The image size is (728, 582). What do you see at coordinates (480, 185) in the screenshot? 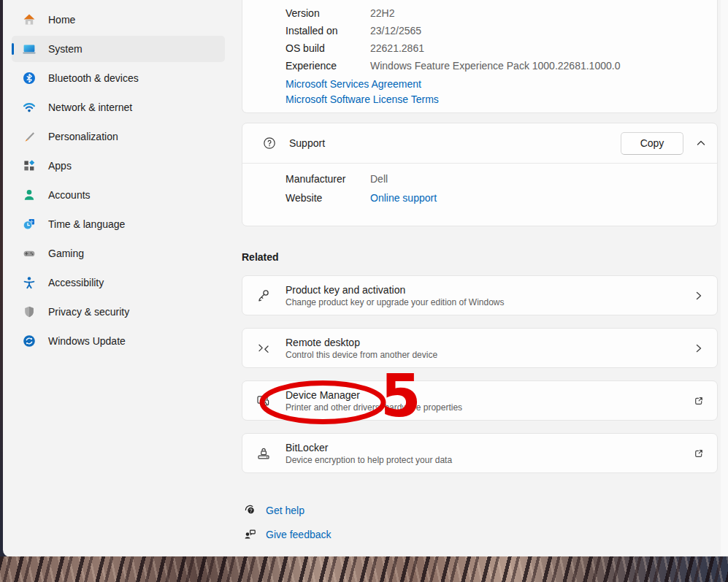
I see `support-body: Manufacturer Dell Website Online support` at bounding box center [480, 185].